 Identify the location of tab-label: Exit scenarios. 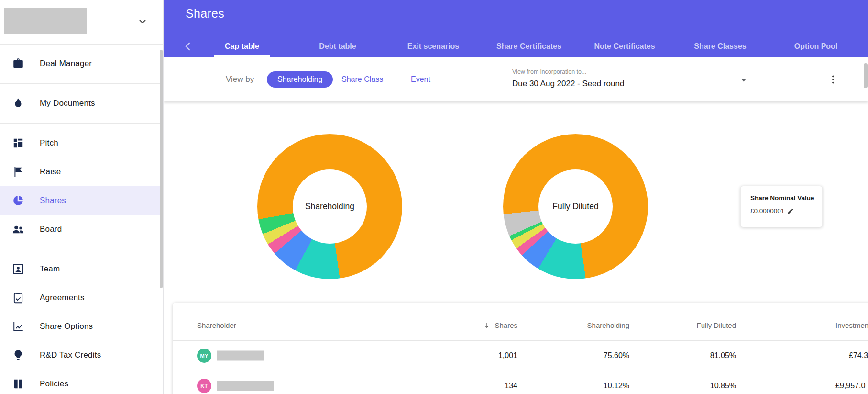
(433, 46).